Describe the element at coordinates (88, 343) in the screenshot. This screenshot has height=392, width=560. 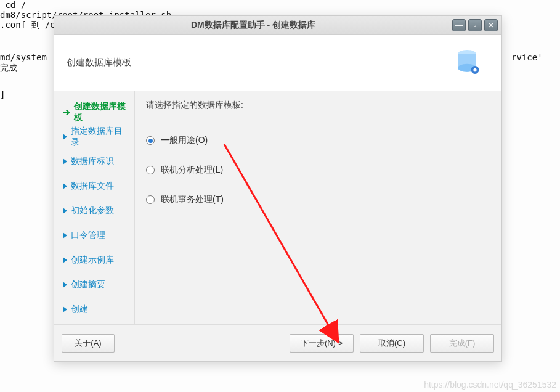
I see `about-button: 关于(A)` at that location.